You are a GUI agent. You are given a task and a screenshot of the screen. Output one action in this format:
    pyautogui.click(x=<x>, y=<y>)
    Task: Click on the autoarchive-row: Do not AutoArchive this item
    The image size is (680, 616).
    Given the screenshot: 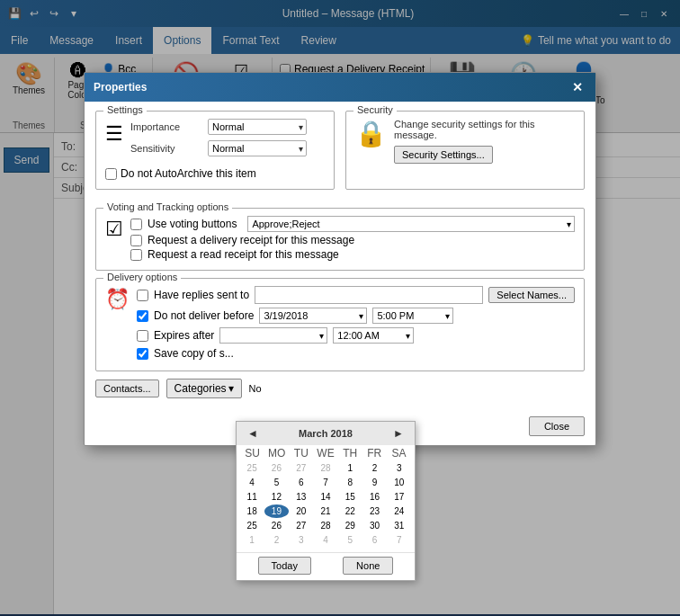 What is the action you would take?
    pyautogui.click(x=215, y=174)
    